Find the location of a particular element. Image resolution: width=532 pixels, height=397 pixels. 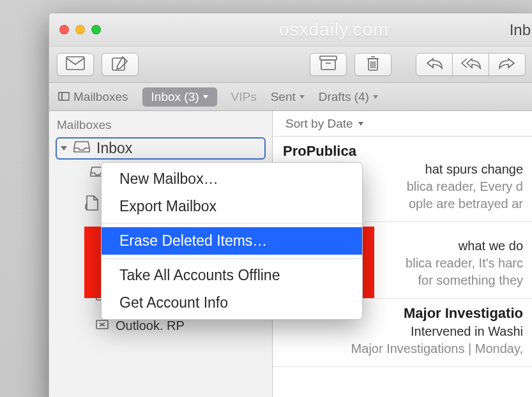

zoom-window-button is located at coordinates (96, 29).